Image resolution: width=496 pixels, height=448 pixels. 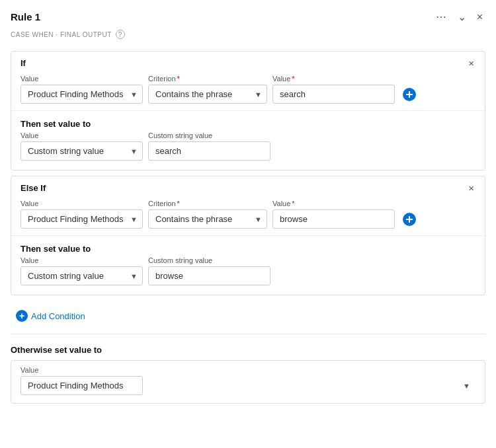 I want to click on otherwise-value-chevron-icon: ▼, so click(x=467, y=386).